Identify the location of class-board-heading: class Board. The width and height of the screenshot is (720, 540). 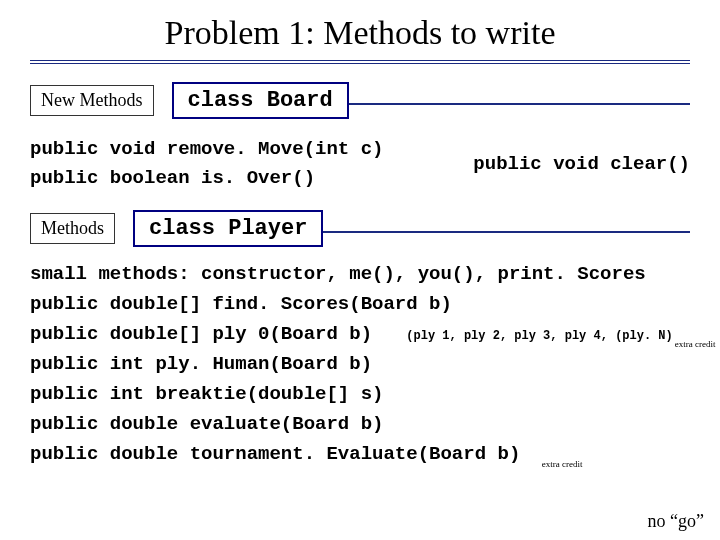
(260, 100).